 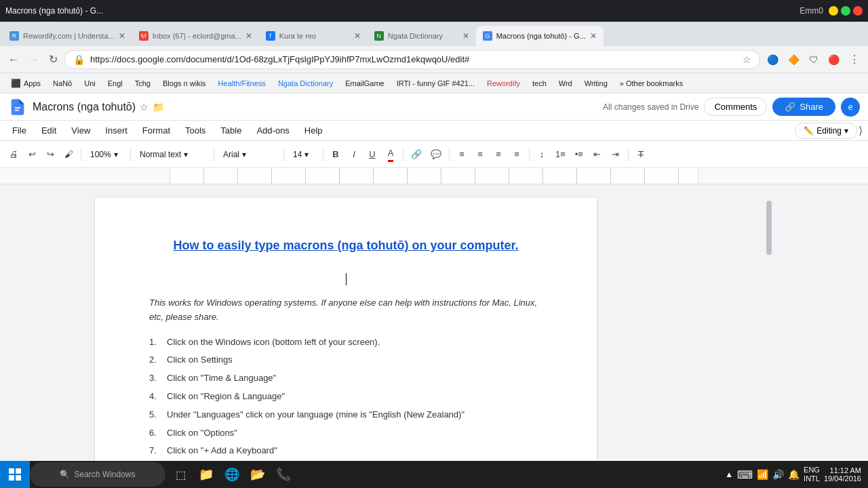 I want to click on menu-icon: ⋮, so click(x=854, y=60).